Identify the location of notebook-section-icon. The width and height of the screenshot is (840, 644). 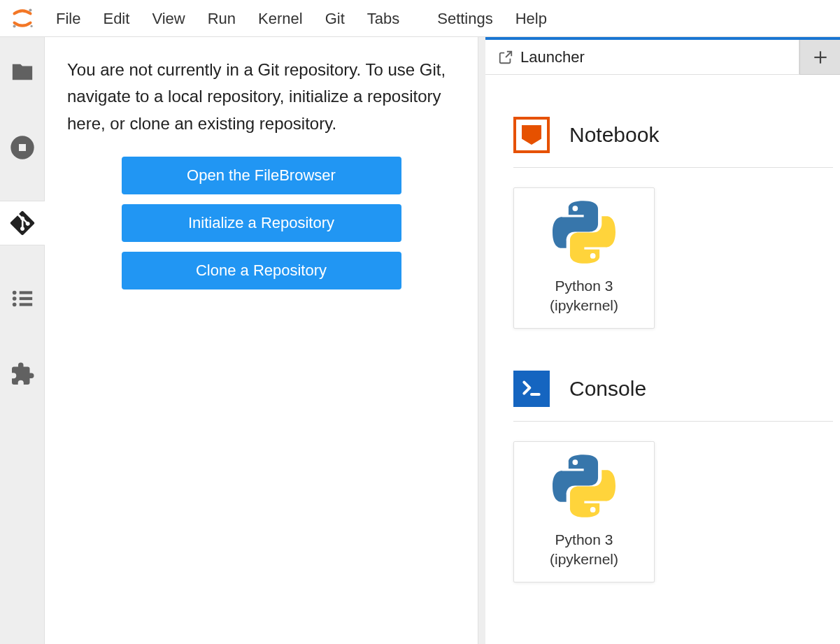
(532, 135).